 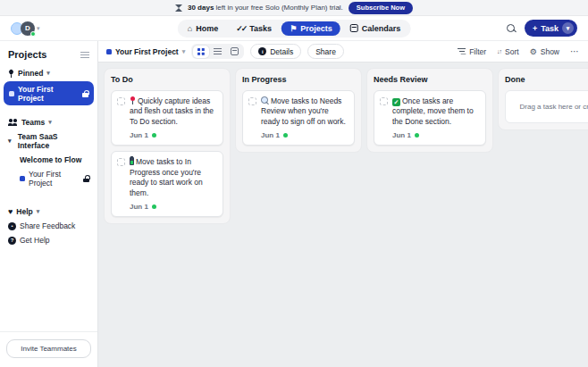 I want to click on project-switcher: Your First Project, so click(x=146, y=52).